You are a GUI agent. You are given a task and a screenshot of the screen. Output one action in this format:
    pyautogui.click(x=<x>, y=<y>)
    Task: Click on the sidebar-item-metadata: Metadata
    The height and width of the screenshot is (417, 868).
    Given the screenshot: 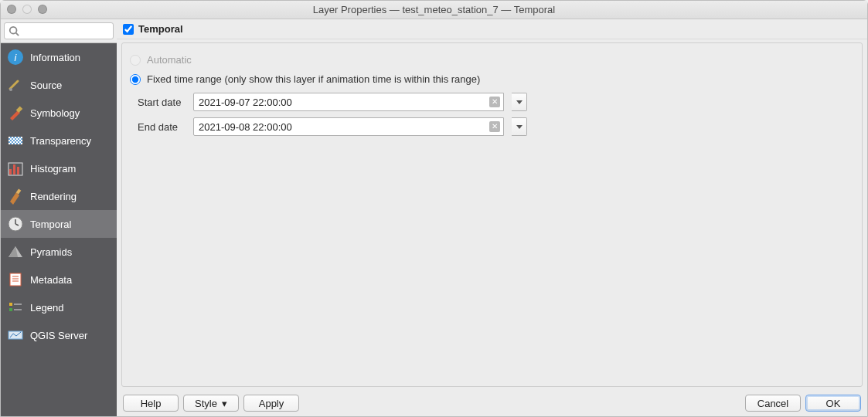 What is the action you would take?
    pyautogui.click(x=59, y=280)
    